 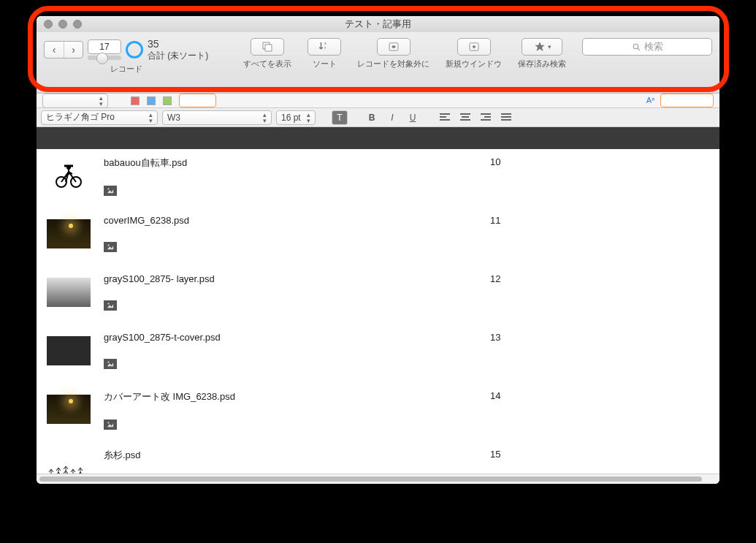 I want to click on mode-button, so click(x=197, y=101).